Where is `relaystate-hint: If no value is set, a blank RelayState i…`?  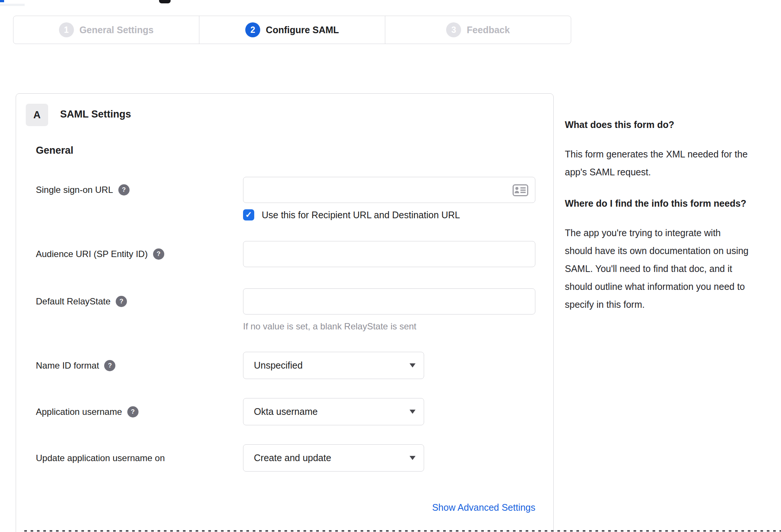
relaystate-hint: If no value is set, a blank RelayState i… is located at coordinates (389, 326).